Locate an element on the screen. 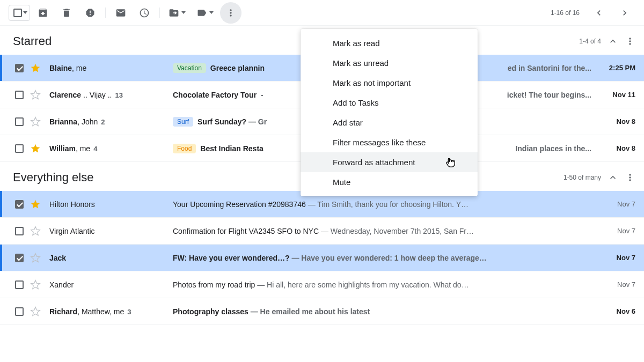 The height and width of the screenshot is (362, 644). email-row: Jack FW: Have you ever wondered…? — Have… is located at coordinates (322, 258).